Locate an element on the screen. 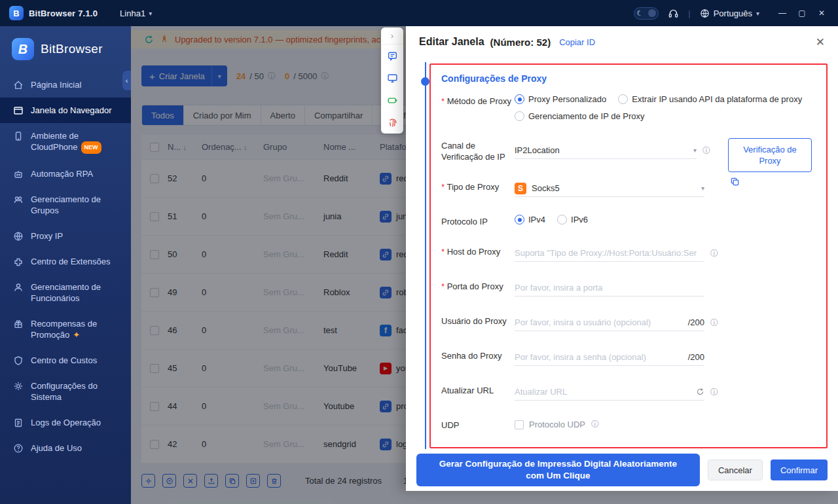  sidebar-item-label: Recompensas de Promoção is located at coordinates (64, 329).